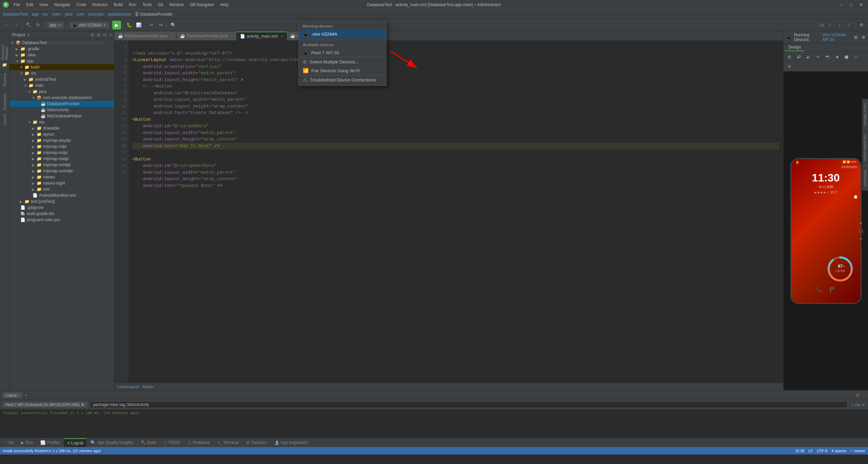 This screenshot has height=464, width=868. What do you see at coordinates (864, 395) in the screenshot?
I see `logcat-minimize-icon: −` at bounding box center [864, 395].